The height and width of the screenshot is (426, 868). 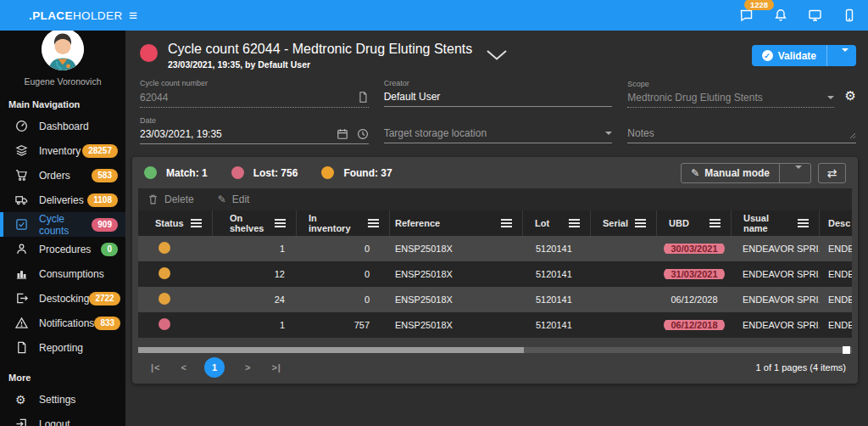 What do you see at coordinates (498, 97) in the screenshot?
I see `field-value: Default User` at bounding box center [498, 97].